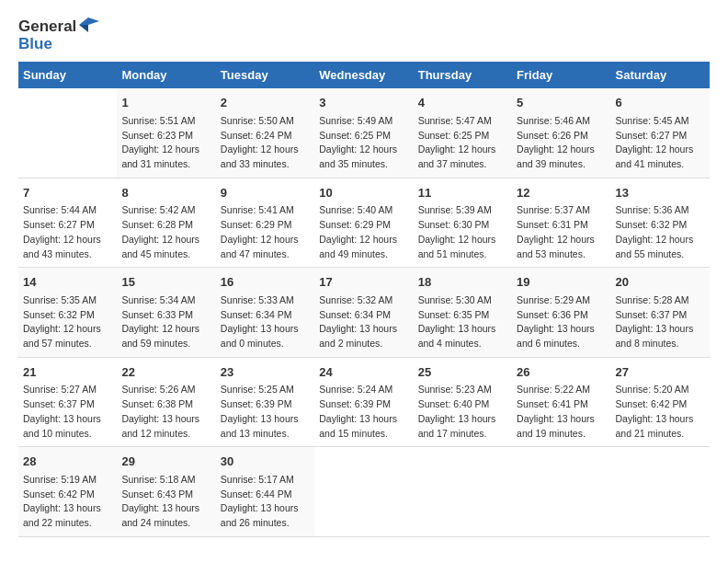  I want to click on day-info-line: and 39 minutes., so click(561, 165).